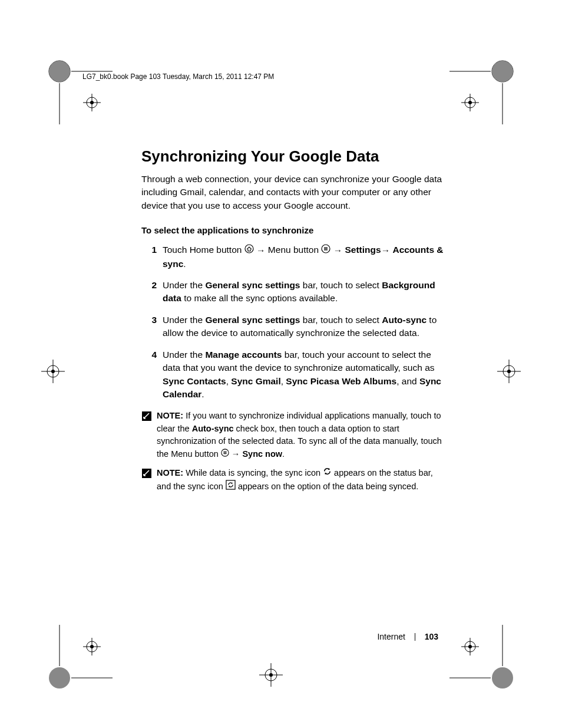 This screenshot has width=562, height=728. What do you see at coordinates (295, 292) in the screenshot?
I see `step-item: 2 Under the General sync settings bar, t…` at bounding box center [295, 292].